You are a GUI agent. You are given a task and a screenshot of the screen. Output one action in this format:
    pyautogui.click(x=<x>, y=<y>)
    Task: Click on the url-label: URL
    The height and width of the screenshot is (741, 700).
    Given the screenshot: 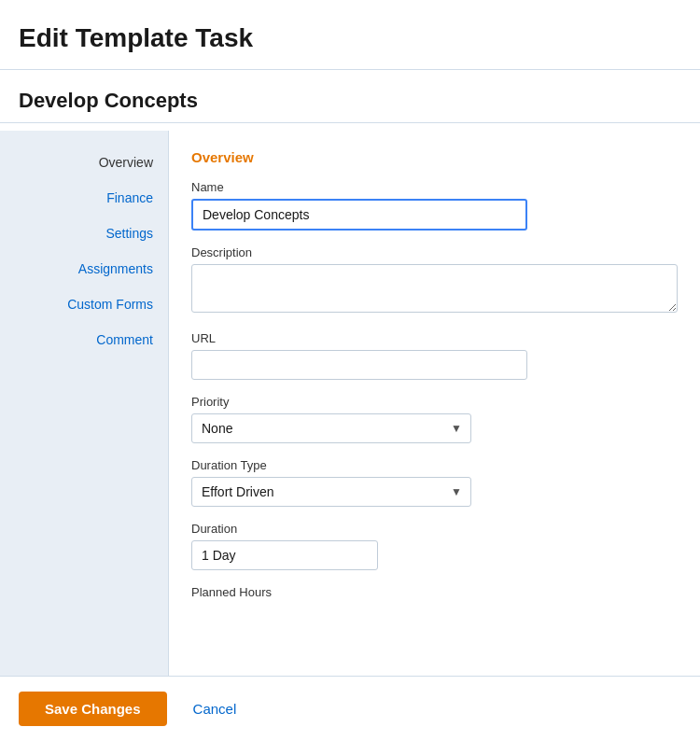 What is the action you would take?
    pyautogui.click(x=435, y=338)
    